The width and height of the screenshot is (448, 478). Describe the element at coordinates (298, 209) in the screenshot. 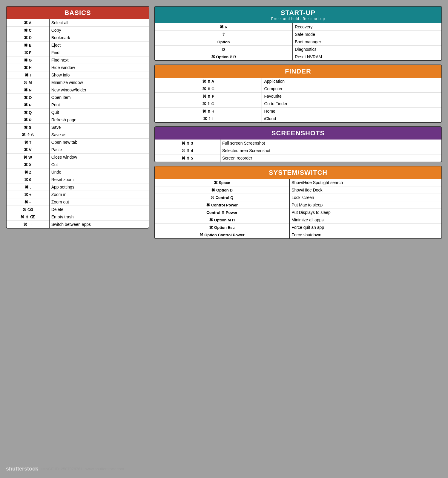

I see `system-switch-table: ⌘ SpaceShow/Hide Spotlight search⌘ Optio…` at that location.